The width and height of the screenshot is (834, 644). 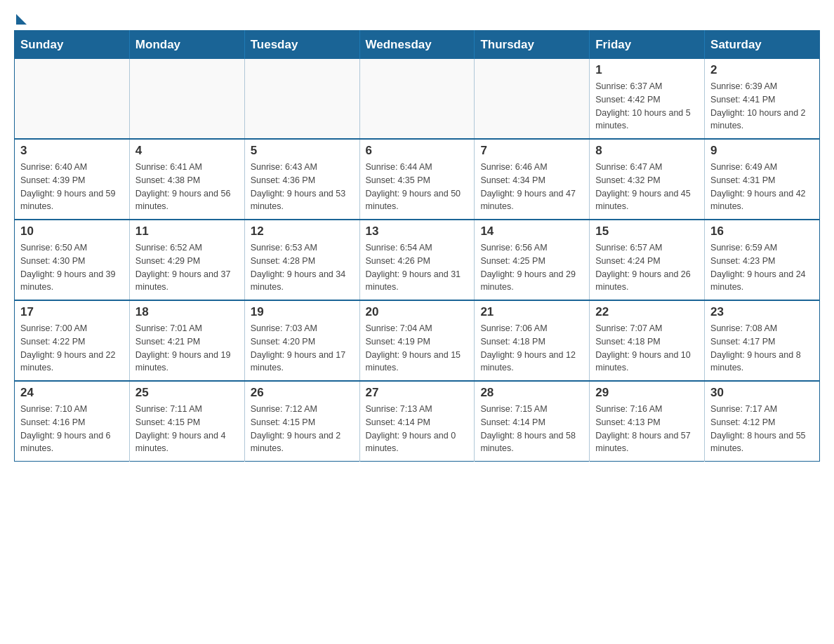 What do you see at coordinates (762, 151) in the screenshot?
I see `day-number: 9` at bounding box center [762, 151].